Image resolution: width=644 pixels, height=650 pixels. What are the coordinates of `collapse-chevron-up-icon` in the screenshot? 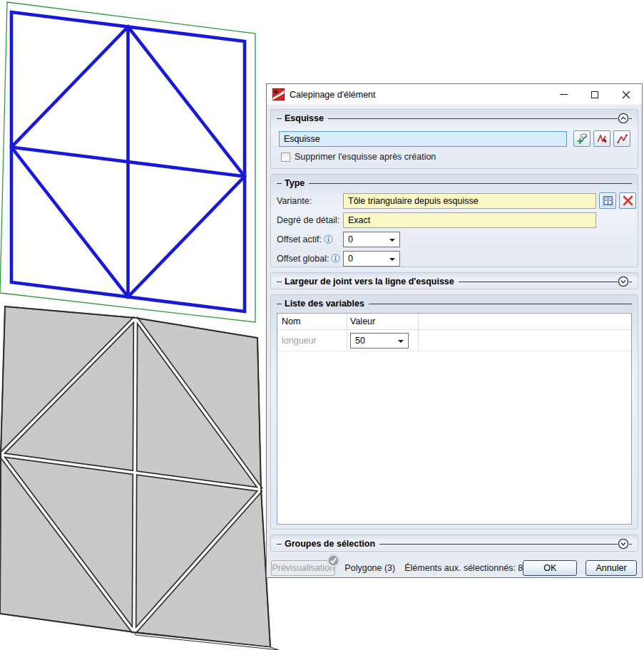 It's located at (623, 118).